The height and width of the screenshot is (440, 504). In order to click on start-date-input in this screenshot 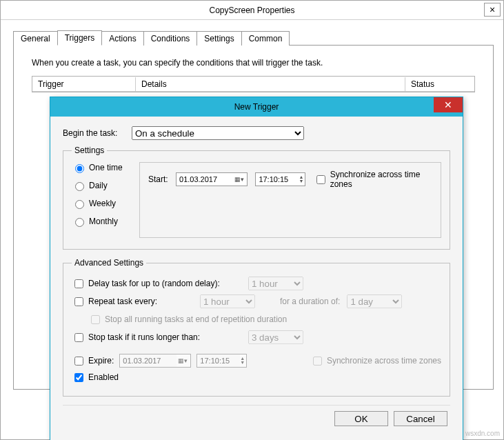, I will do `click(205, 179)`.